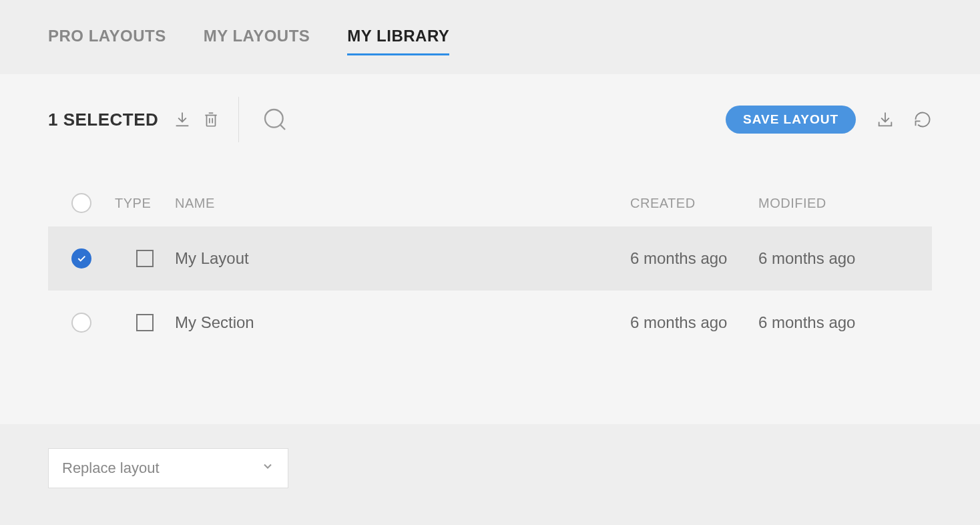 The image size is (980, 525). I want to click on col-modified: MODIFIED, so click(845, 203).